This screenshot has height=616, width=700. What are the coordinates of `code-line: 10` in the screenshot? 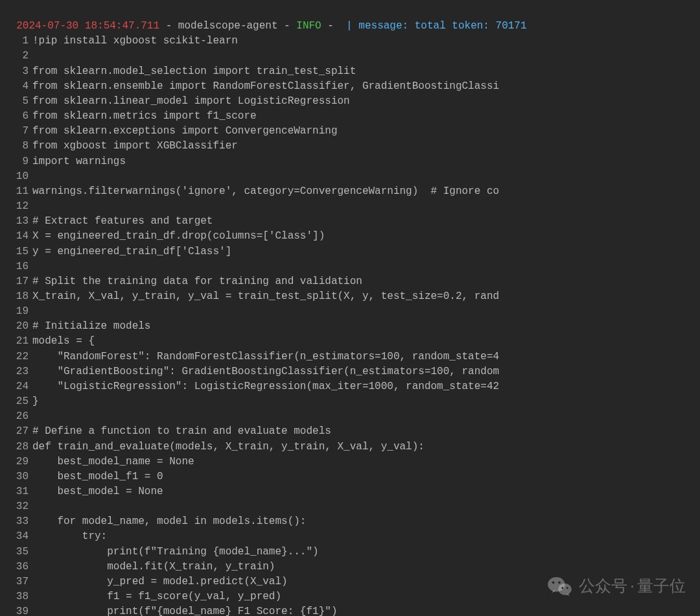 It's located at (350, 176).